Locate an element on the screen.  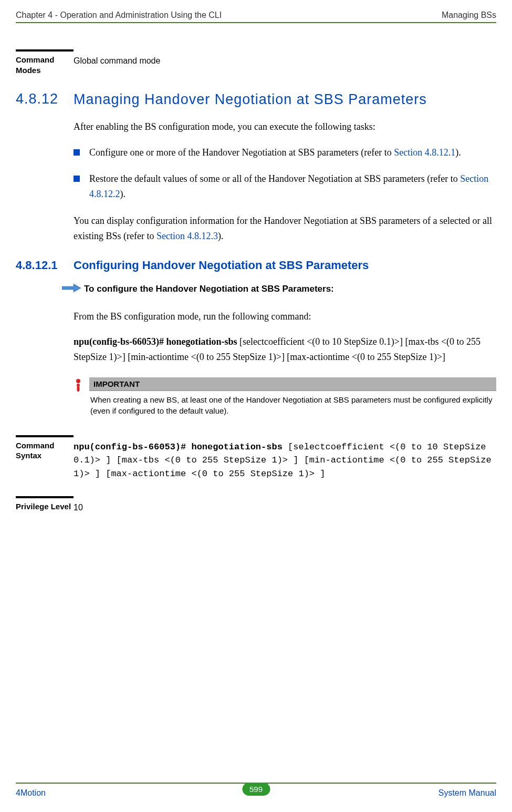
command-modes-label: Command Modes is located at coordinates (45, 62).